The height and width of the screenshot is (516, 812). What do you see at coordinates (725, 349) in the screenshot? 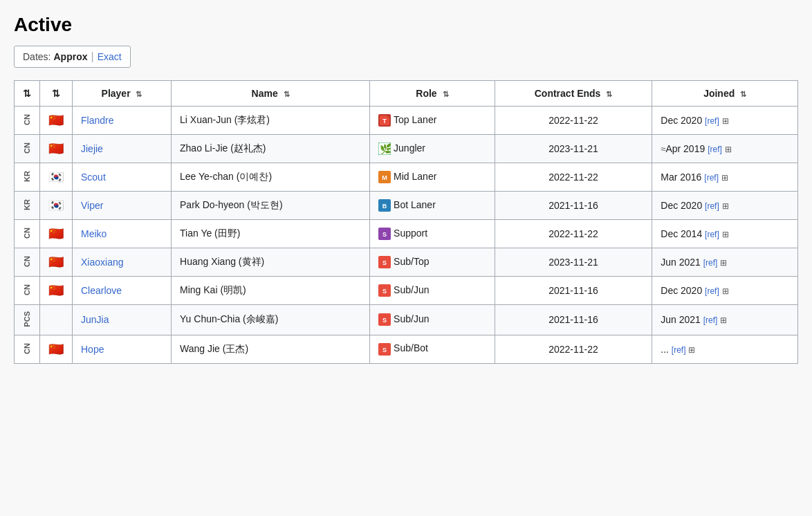
I see `joined-cell: ... [ref] ⊞` at bounding box center [725, 349].